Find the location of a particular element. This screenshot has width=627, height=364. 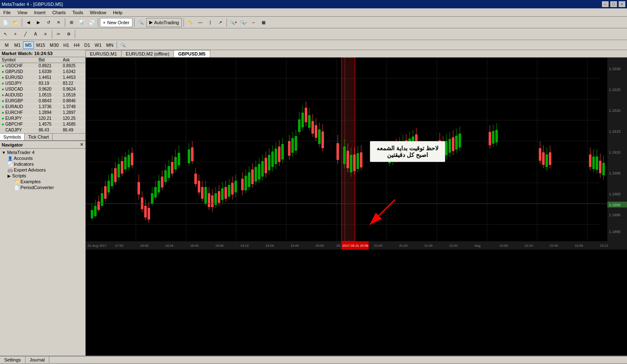

back-btn: ◀ is located at coordinates (28, 23).